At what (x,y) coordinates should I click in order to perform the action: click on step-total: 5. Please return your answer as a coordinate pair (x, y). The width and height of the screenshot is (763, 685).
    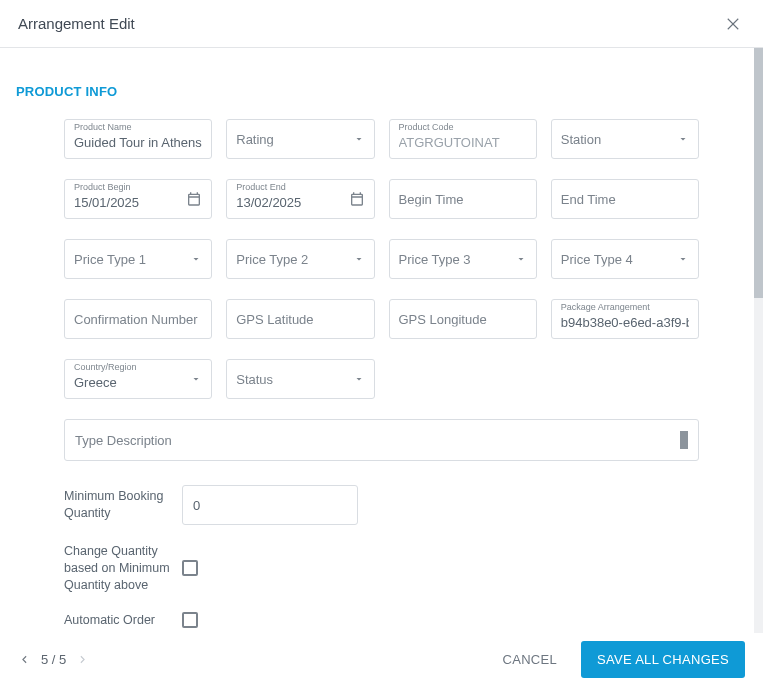
    Looking at the image, I should click on (62, 660).